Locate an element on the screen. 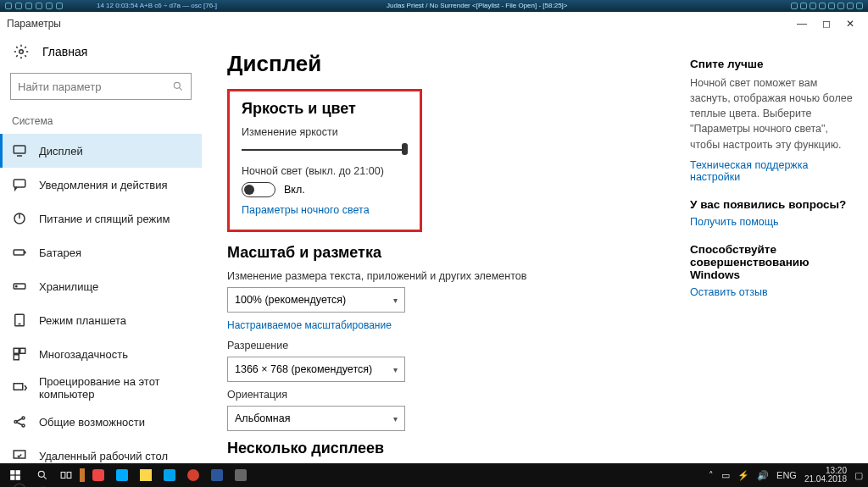 The image size is (868, 487). winamp-track-title: Judas Priest / No Surrender <[Playlist -… is located at coordinates (476, 6).